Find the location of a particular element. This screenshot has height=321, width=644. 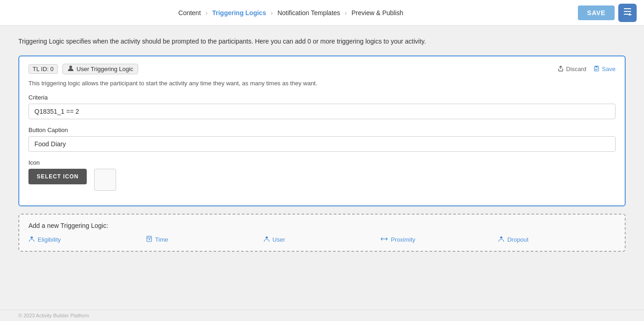

save-card-label: Save is located at coordinates (609, 69).